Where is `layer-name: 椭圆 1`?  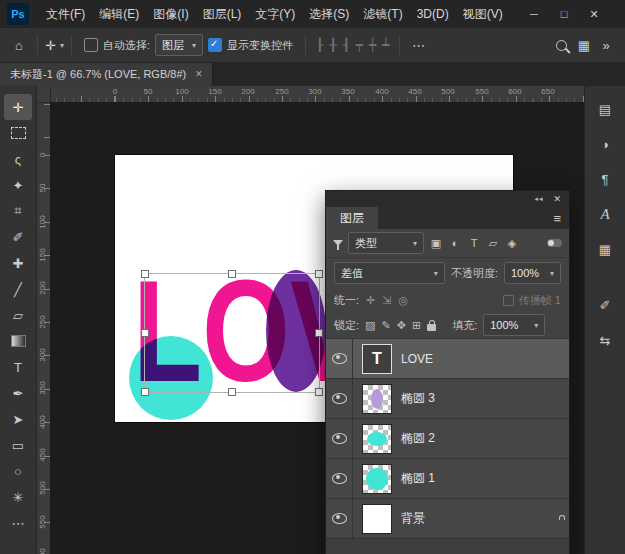 layer-name: 椭圆 1 is located at coordinates (418, 478).